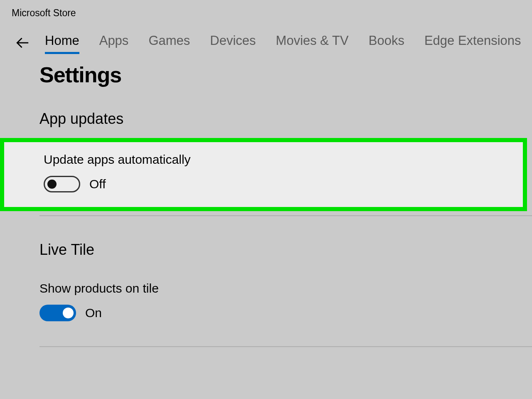 This screenshot has height=399, width=532. I want to click on nav-tab-movies-tv: Movies & TV, so click(313, 44).